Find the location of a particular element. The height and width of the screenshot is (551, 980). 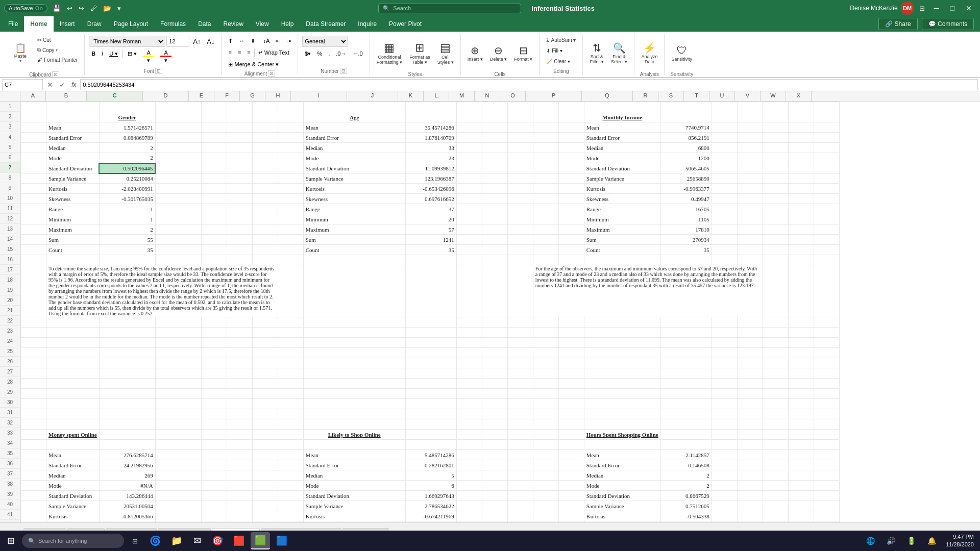

cell-K12 is located at coordinates (469, 219).